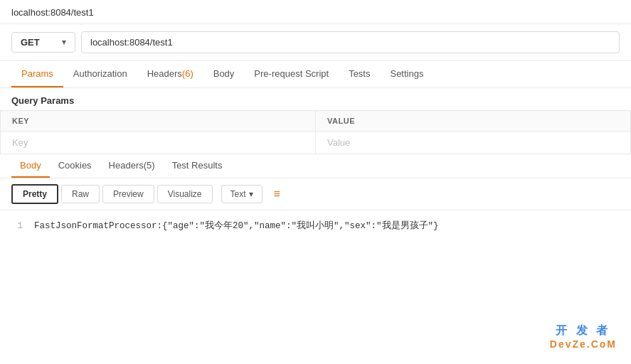 This screenshot has width=631, height=364. I want to click on watermark-top: 开 发 者, so click(583, 331).